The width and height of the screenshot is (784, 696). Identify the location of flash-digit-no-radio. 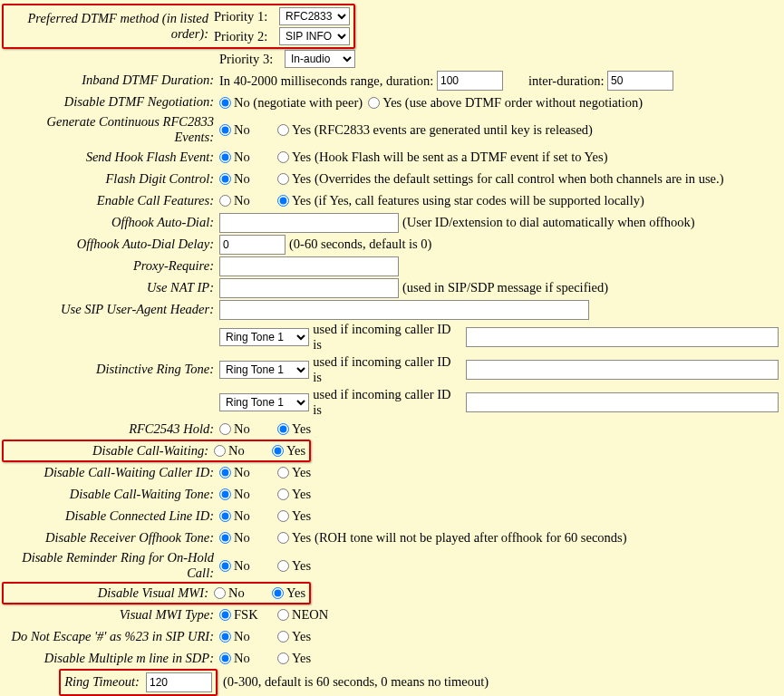
(225, 179).